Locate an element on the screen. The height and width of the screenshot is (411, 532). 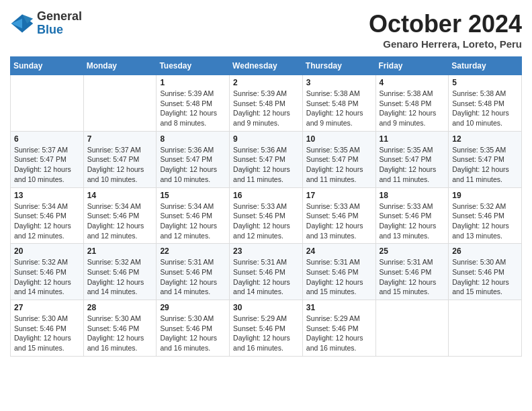
day-number: 19 is located at coordinates (485, 195).